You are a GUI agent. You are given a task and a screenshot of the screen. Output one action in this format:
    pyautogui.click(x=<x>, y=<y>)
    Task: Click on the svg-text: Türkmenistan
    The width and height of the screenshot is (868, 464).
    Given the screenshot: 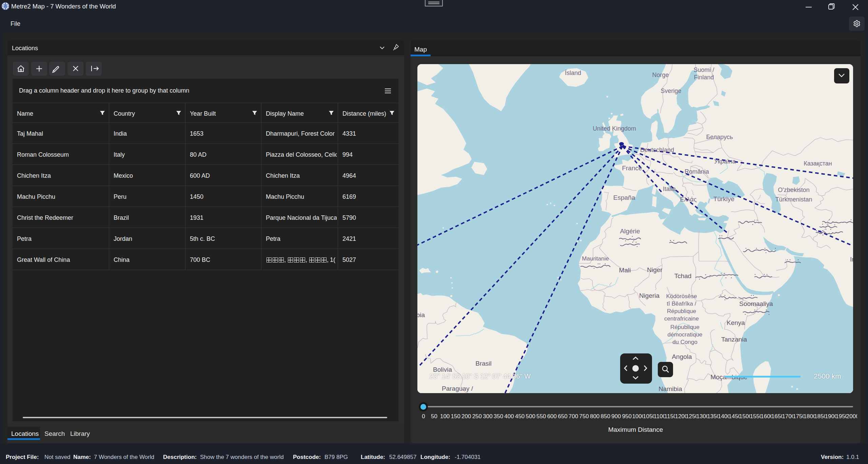 What is the action you would take?
    pyautogui.click(x=793, y=199)
    